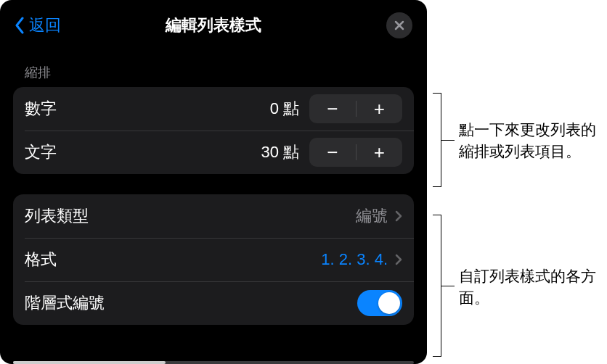  Describe the element at coordinates (354, 260) in the screenshot. I see `format-value: 1. 2. 3. 4.` at that location.